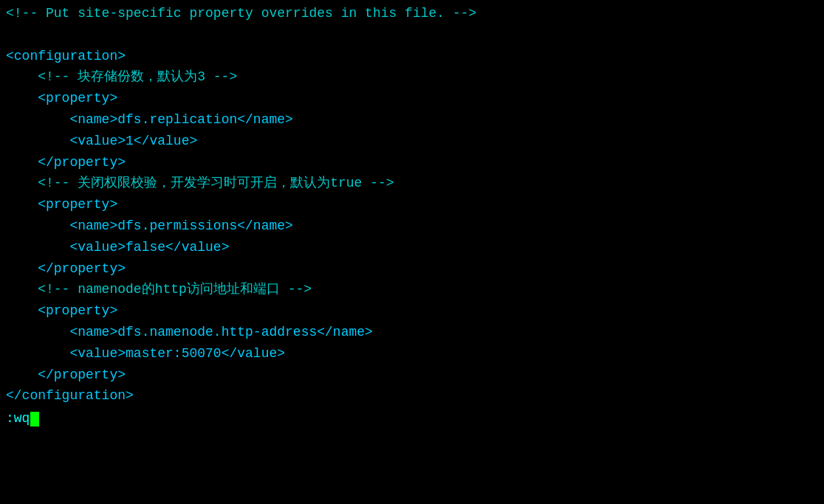 The image size is (824, 504). I want to click on cursor, so click(35, 419).